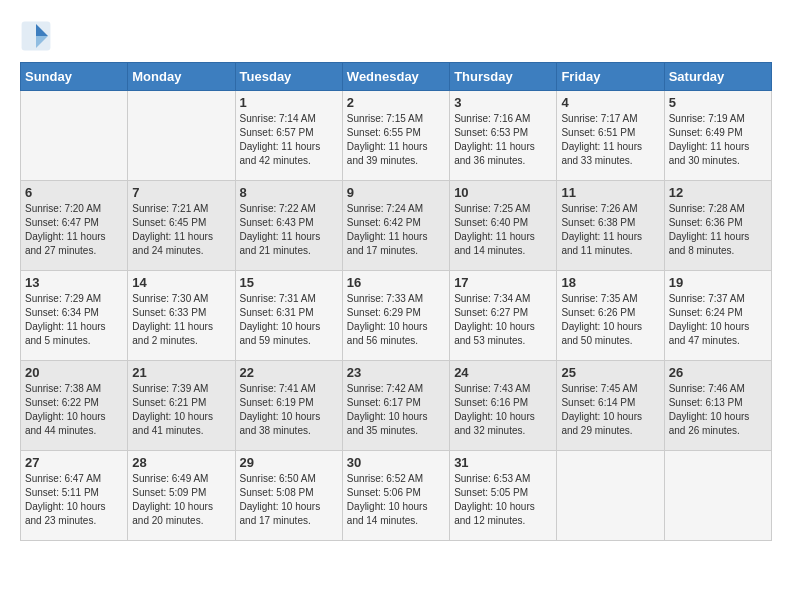  I want to click on day-number: 22, so click(289, 372).